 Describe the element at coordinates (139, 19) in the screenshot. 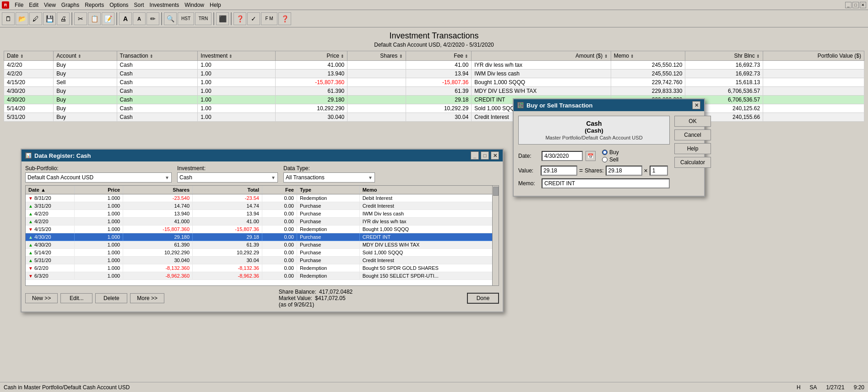

I see `toolbar-text-b: A` at that location.